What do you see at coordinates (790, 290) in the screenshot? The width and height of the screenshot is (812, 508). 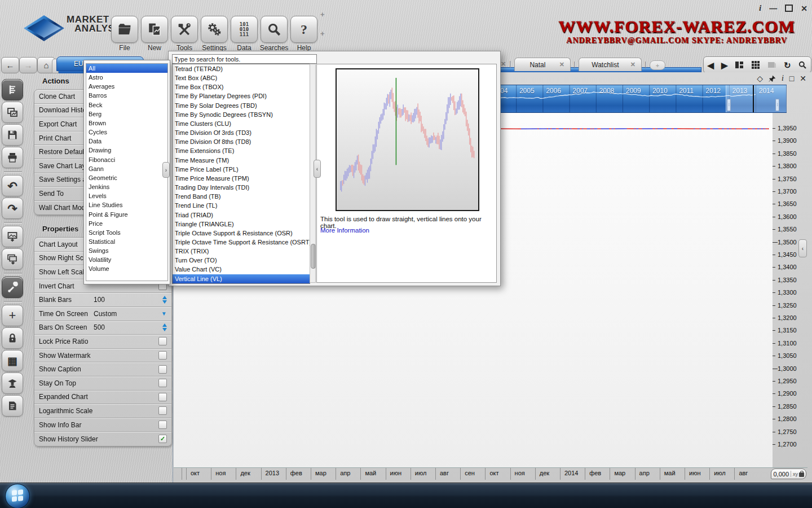 I see `price-axis: 1,39501,39001,38501,38001,37501,37001,36…` at bounding box center [790, 290].